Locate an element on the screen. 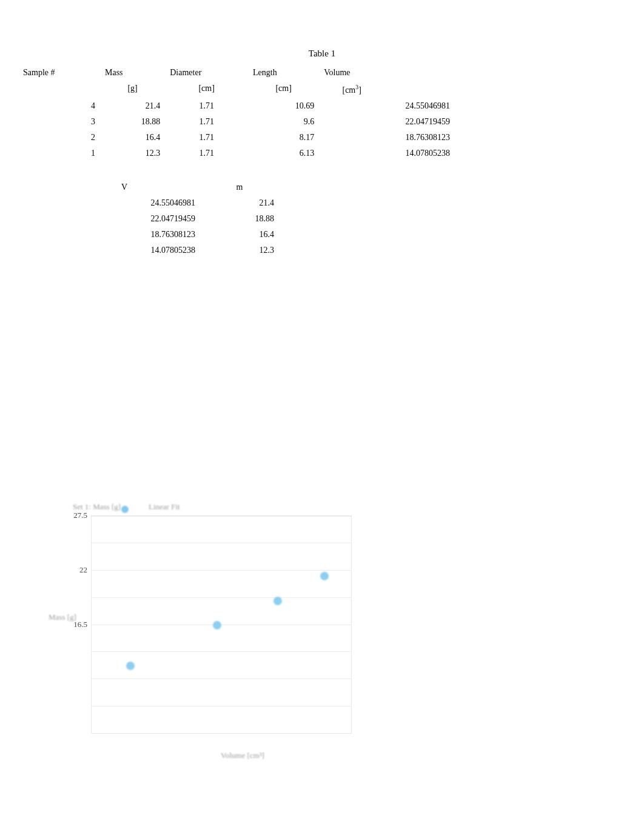 The height and width of the screenshot is (835, 644). table-row: 1 12.3 1.71 6.13 14.07805238 is located at coordinates (236, 153).